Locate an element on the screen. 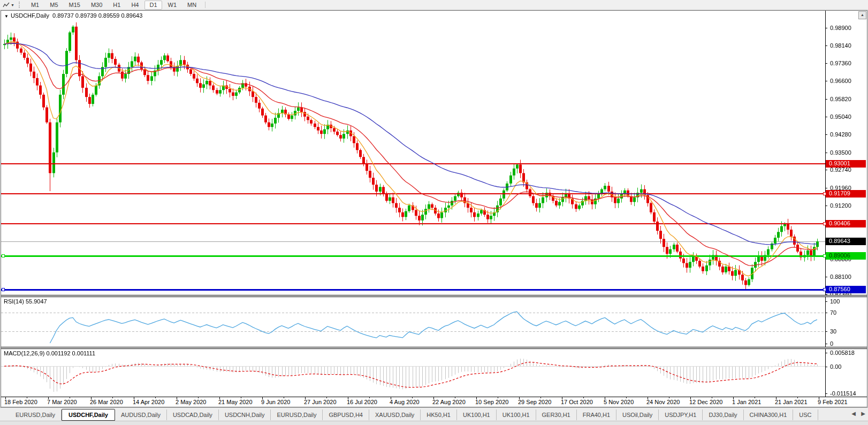  chart-ohlc-values: 0.89737 0.89739 0.89559 0.89643 is located at coordinates (97, 16).